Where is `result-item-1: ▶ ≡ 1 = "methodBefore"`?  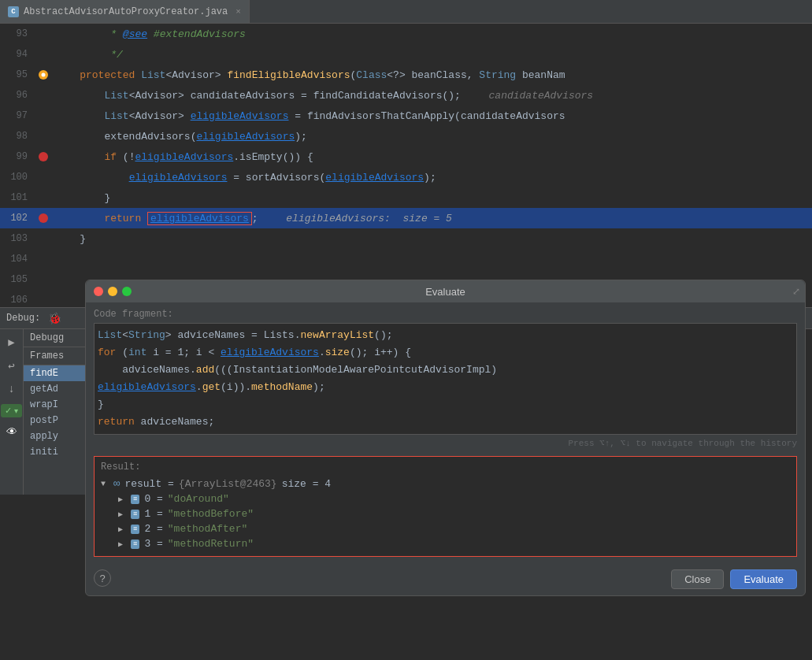
result-item-1: ▶ ≡ 1 = "methodBefore" is located at coordinates (446, 514).